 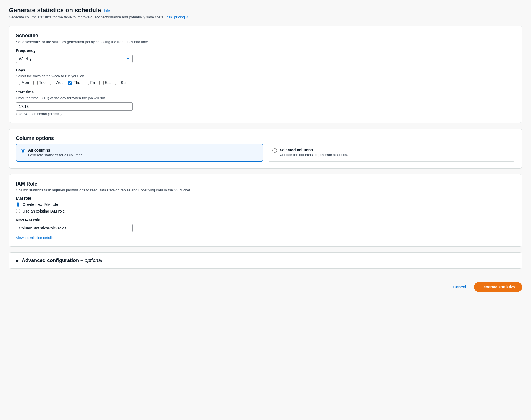 I want to click on view-pricing-link: View pricing, so click(x=177, y=17).